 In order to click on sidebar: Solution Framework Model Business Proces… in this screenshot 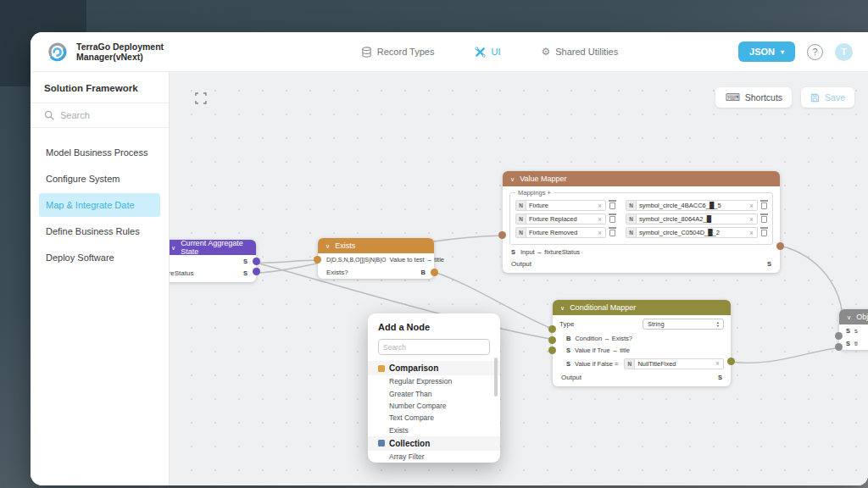, I will do `click(100, 279)`.